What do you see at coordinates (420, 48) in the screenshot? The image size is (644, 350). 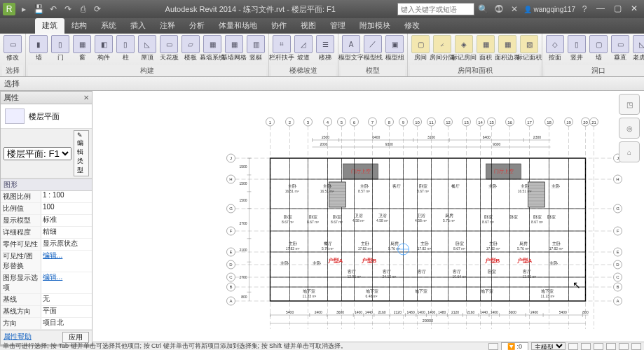 I see `ribbon-button: ▢房间` at bounding box center [420, 48].